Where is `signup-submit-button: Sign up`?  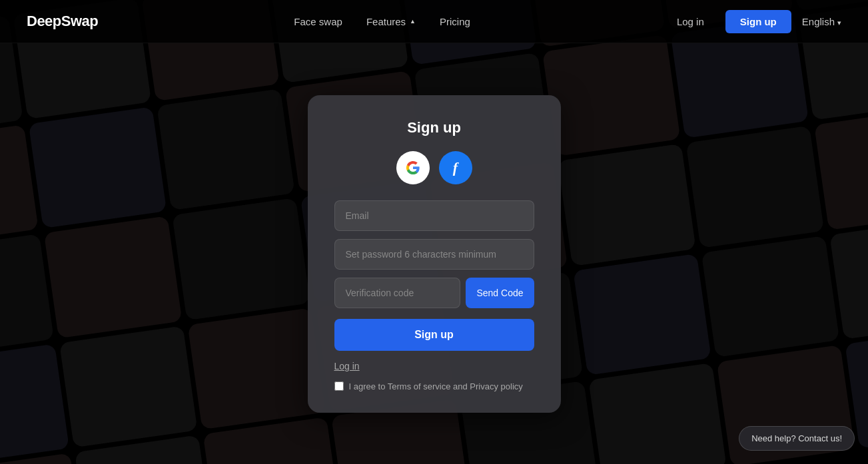
signup-submit-button: Sign up is located at coordinates (434, 335).